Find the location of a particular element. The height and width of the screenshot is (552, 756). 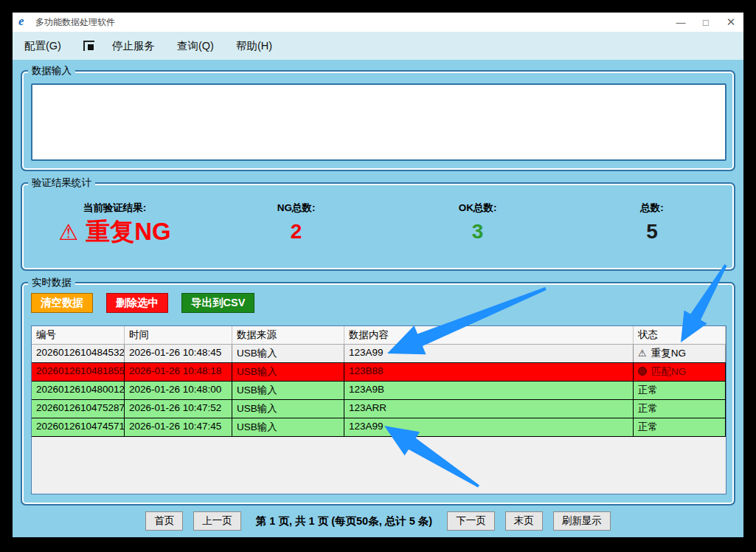

data-input-textarea is located at coordinates (379, 123).